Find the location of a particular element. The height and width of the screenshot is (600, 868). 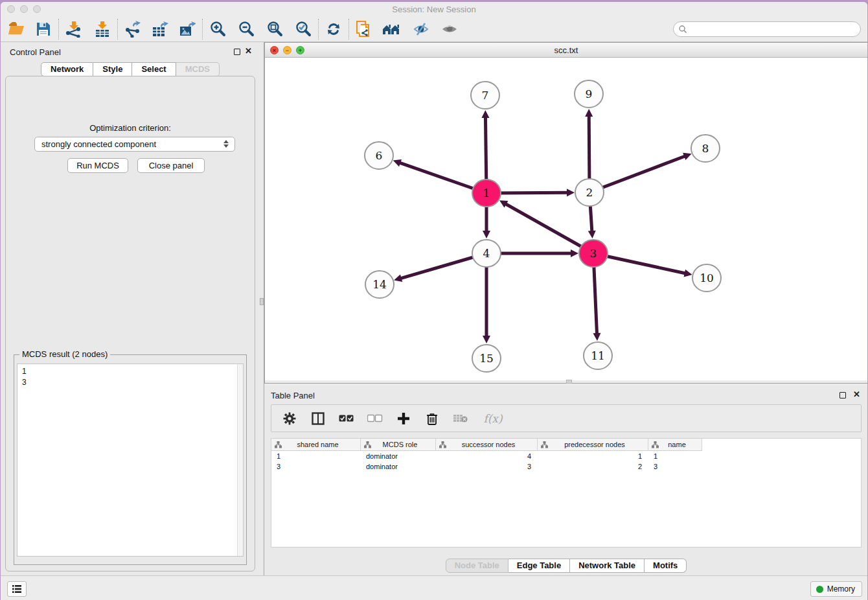

import-table-button is located at coordinates (102, 29).